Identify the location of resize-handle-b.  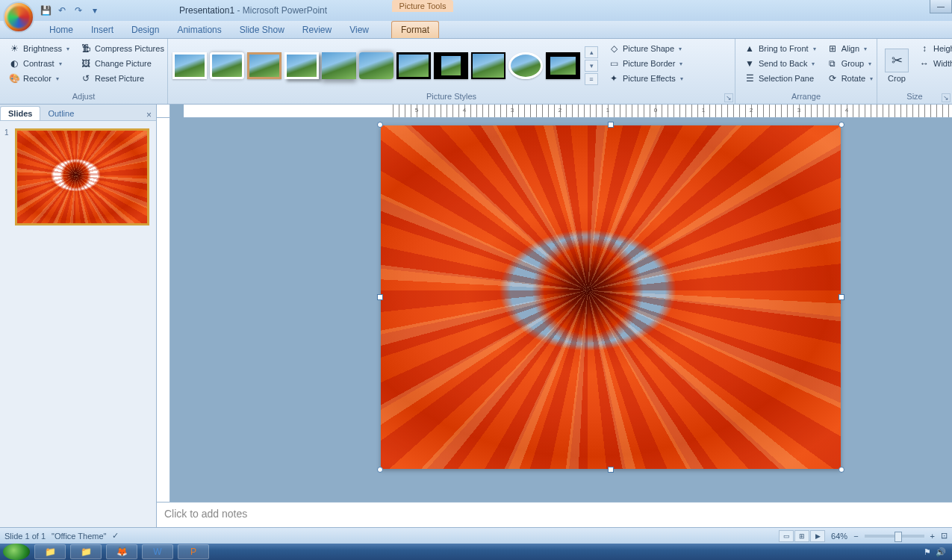
(611, 470).